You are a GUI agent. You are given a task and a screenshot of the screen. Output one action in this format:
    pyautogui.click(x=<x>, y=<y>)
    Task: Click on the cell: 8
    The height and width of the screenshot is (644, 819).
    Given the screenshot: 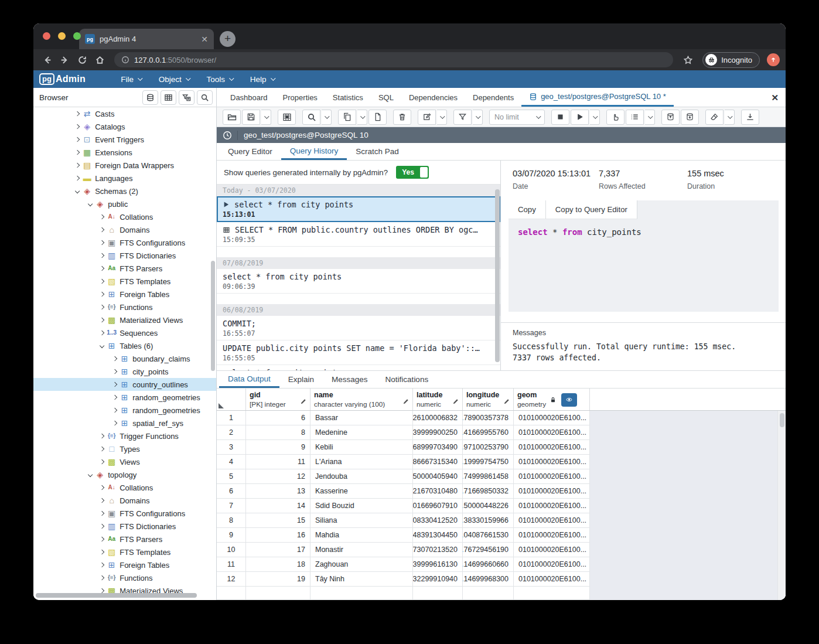 What is the action you would take?
    pyautogui.click(x=278, y=432)
    